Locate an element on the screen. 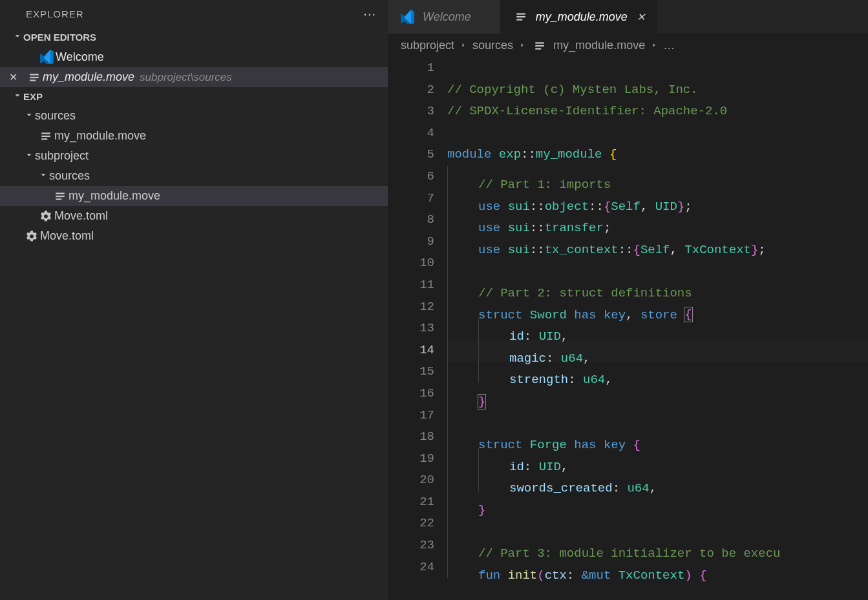  breadcrumb-item: subproject is located at coordinates (428, 45).